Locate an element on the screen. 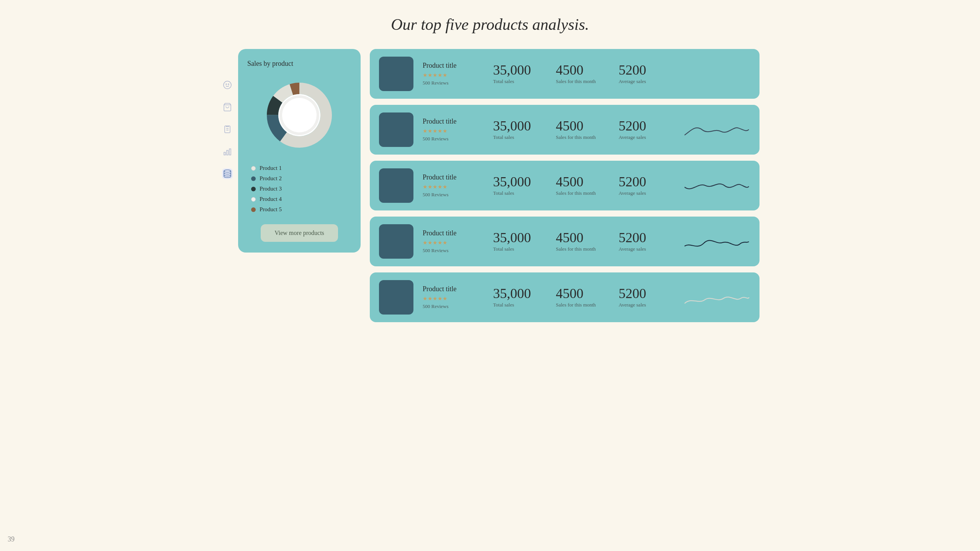 The width and height of the screenshot is (980, 551). page-title: Our top five products analysis. is located at coordinates (490, 24).